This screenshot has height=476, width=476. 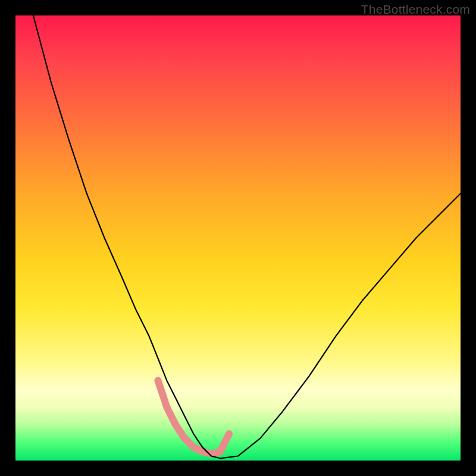 I want to click on watermark-text: TheBottleneck.com, so click(x=415, y=10).